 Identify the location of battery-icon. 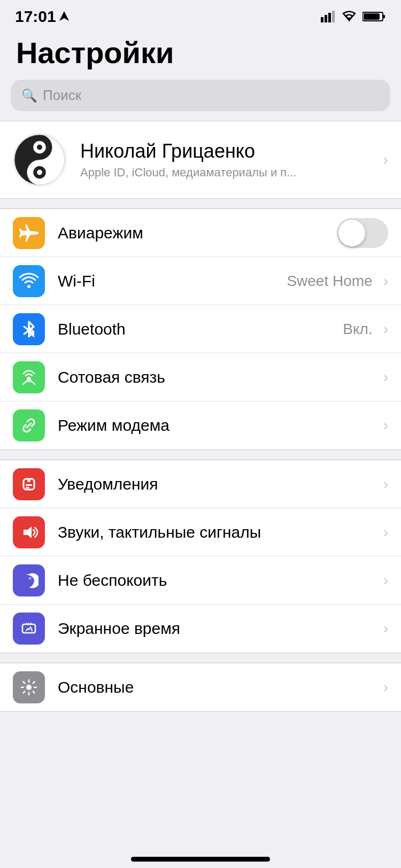
(374, 17).